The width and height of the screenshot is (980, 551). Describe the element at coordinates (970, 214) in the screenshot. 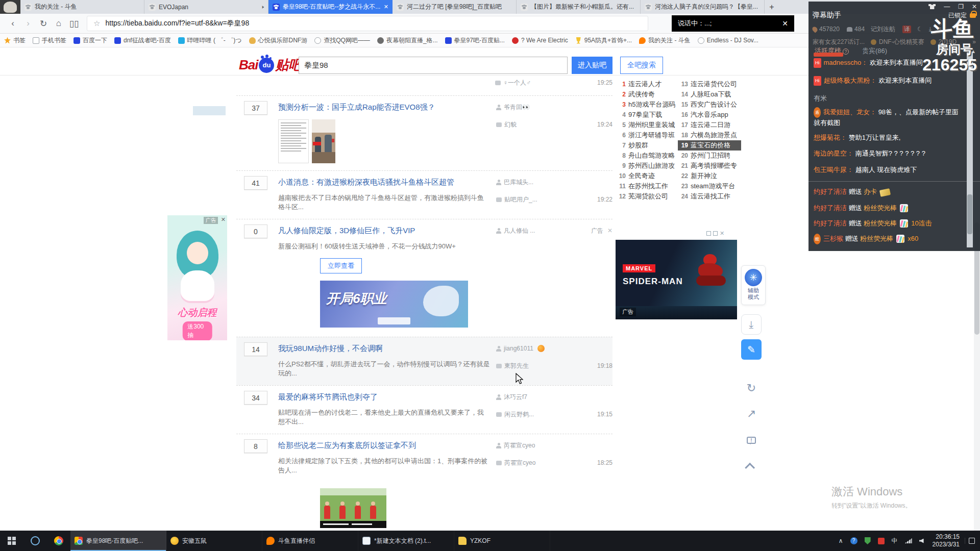

I see `panel-scrollbar-thumb` at that location.